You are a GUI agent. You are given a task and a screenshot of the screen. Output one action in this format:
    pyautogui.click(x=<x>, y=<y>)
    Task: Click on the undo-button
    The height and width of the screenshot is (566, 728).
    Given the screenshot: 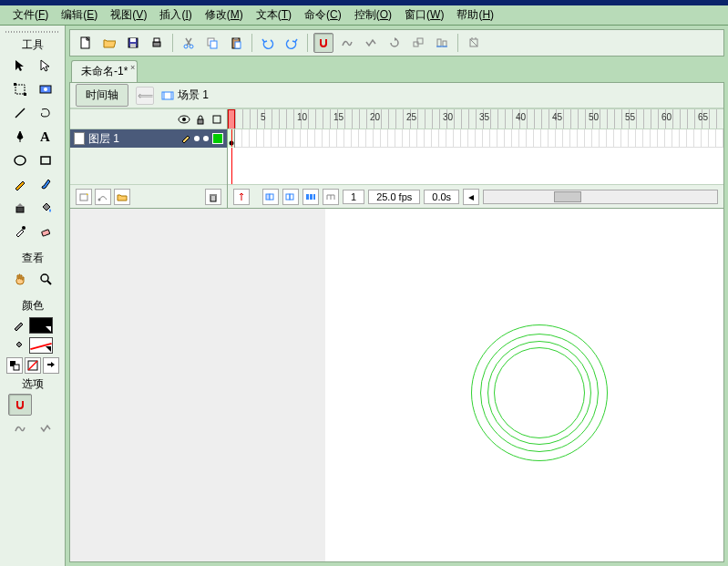 What is the action you would take?
    pyautogui.click(x=268, y=43)
    